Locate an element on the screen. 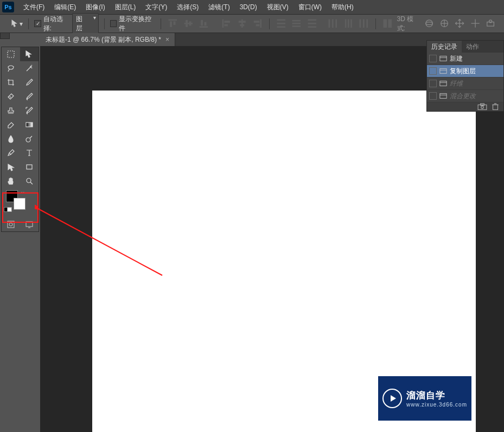 This screenshot has width=504, height=432. history-item: 混合更改 is located at coordinates (465, 96).